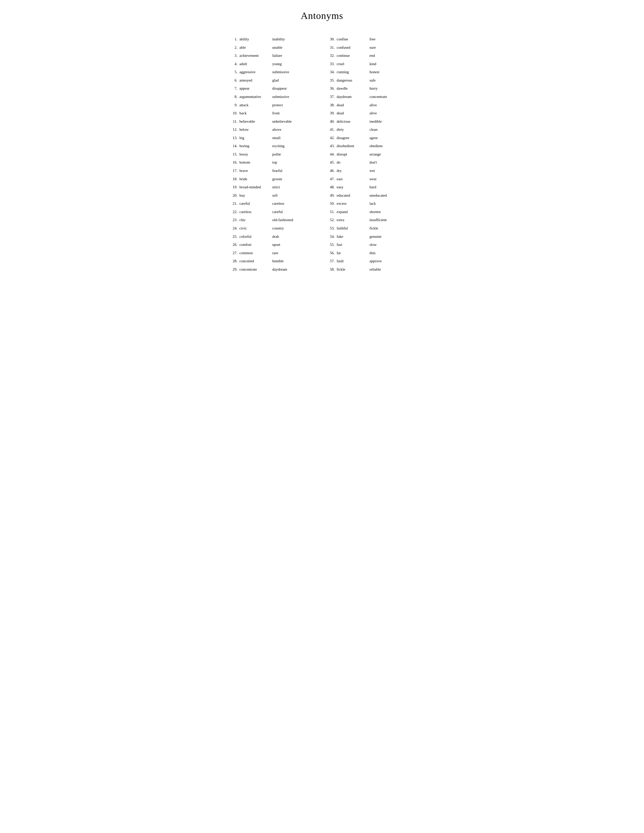  Describe the element at coordinates (371, 146) in the screenshot. I see `list-item: 43.disobedientobedient` at that location.